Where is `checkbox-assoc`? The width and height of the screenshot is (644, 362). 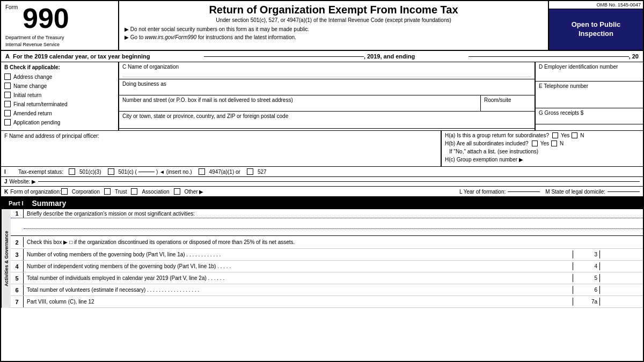
checkbox-assoc is located at coordinates (134, 191).